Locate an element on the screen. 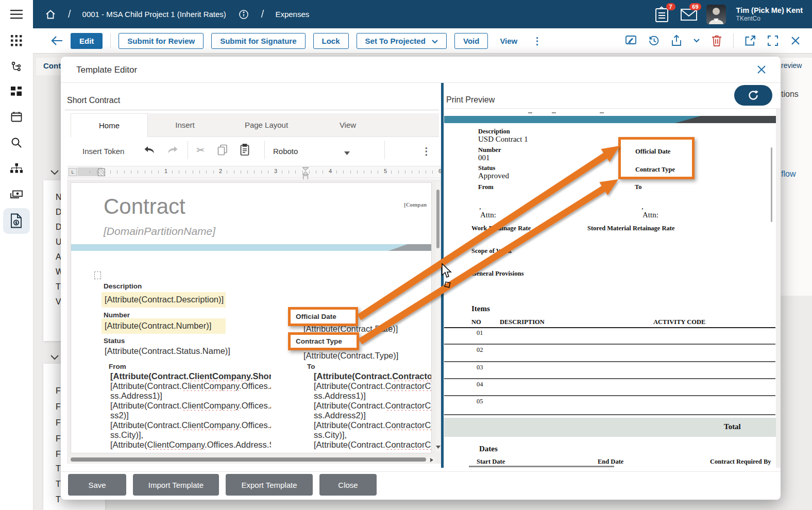 The image size is (812, 510). mail-button: 69 is located at coordinates (688, 14).